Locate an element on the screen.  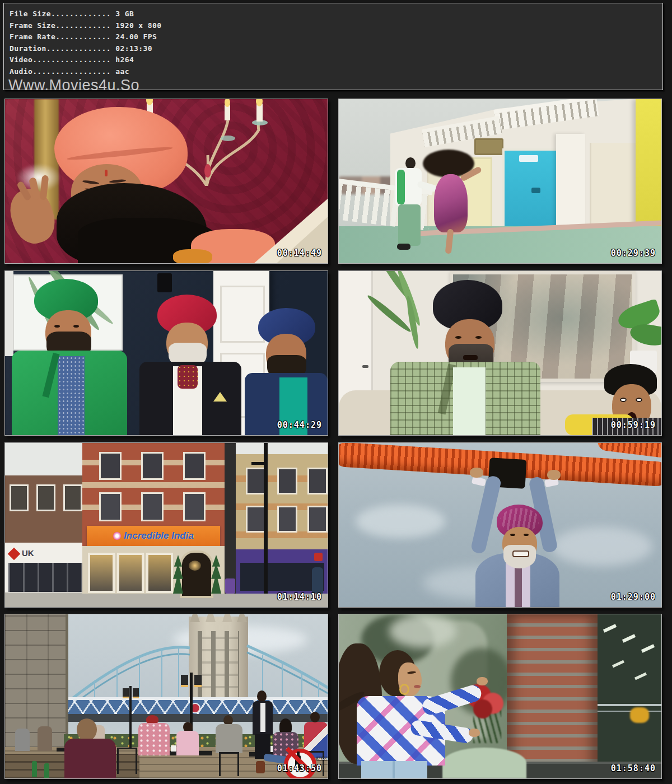
man2-eye-right is located at coordinates (639, 400).